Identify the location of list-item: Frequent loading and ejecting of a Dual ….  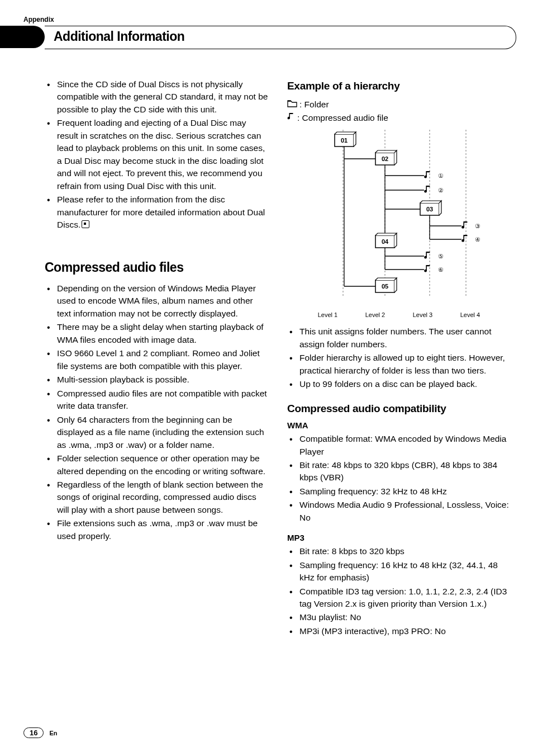
(156, 154).